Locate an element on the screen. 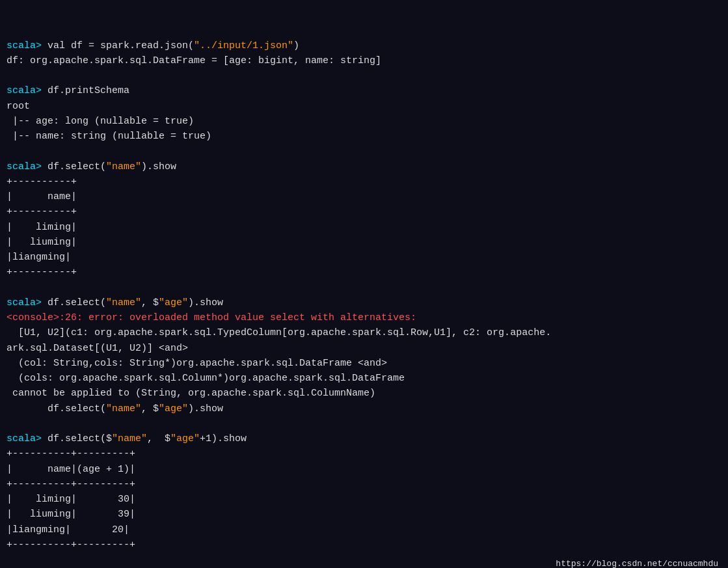  block3-sep3: +----------+ is located at coordinates (42, 272).